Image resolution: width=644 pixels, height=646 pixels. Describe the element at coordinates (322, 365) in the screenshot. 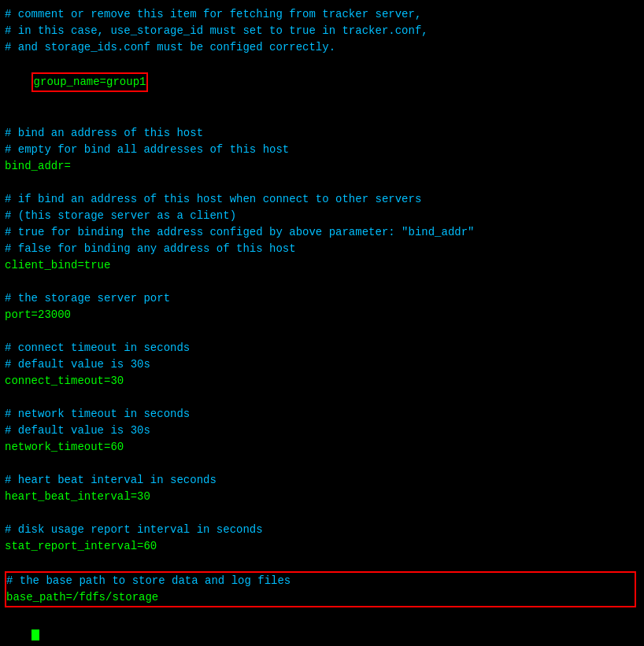

I see `line-20: # default value is 30s` at that location.